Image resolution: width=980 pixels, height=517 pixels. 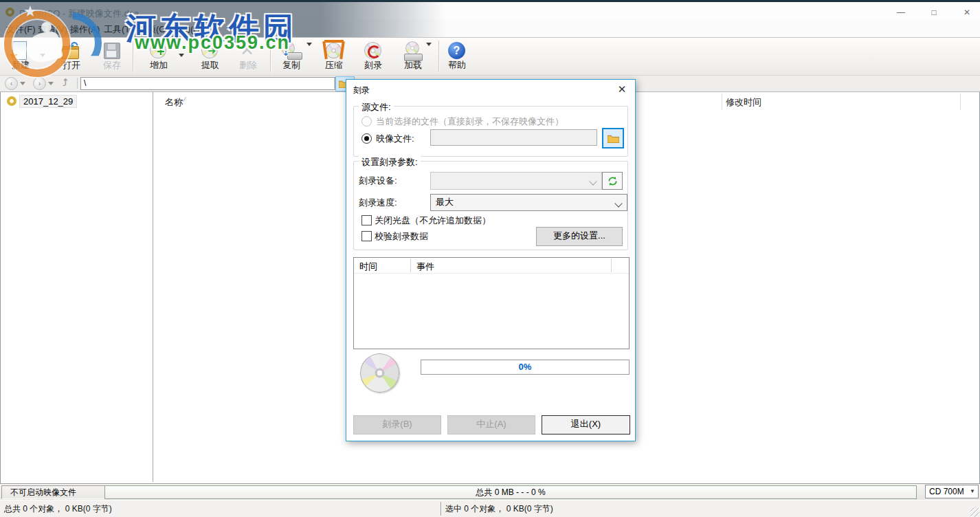 What do you see at coordinates (367, 139) in the screenshot?
I see `radio-image-file` at bounding box center [367, 139].